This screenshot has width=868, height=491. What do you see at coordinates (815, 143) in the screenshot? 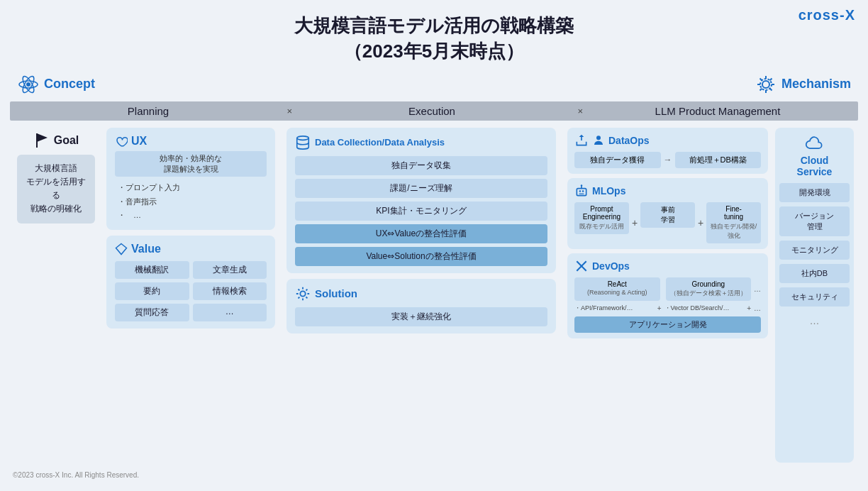
I see `cloud-icon` at bounding box center [815, 143].